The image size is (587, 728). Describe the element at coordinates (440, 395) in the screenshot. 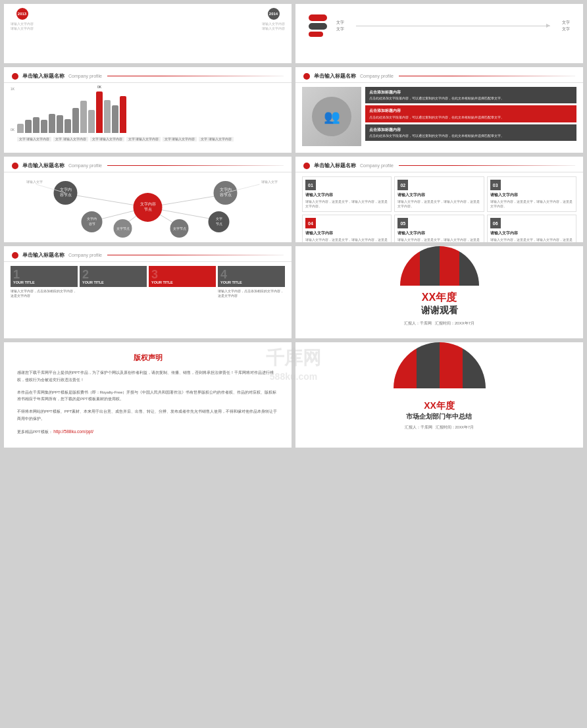

I see `final-inner: XX年度 市场企划部门年中总结 汇报人：千库网 汇报时间：20XX年7月` at that location.